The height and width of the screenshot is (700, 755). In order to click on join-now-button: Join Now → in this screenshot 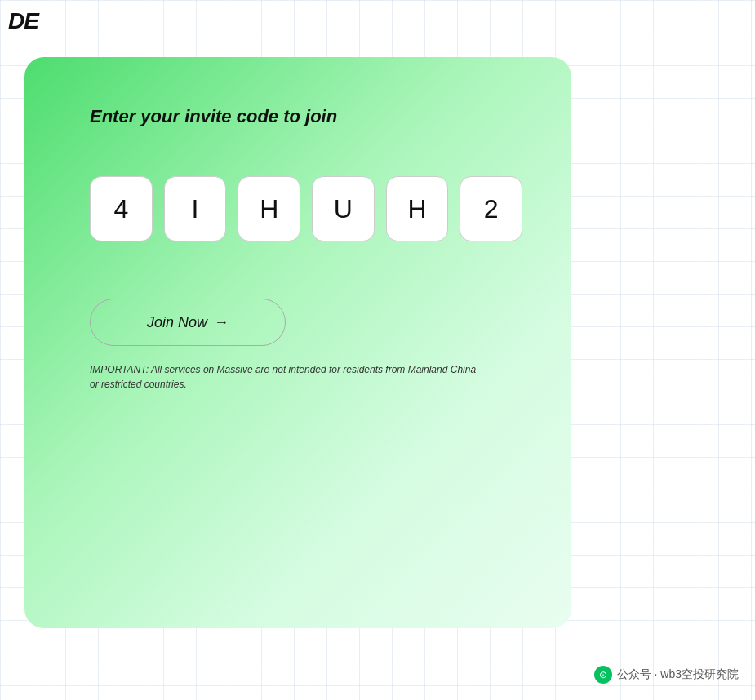, I will do `click(188, 322)`.